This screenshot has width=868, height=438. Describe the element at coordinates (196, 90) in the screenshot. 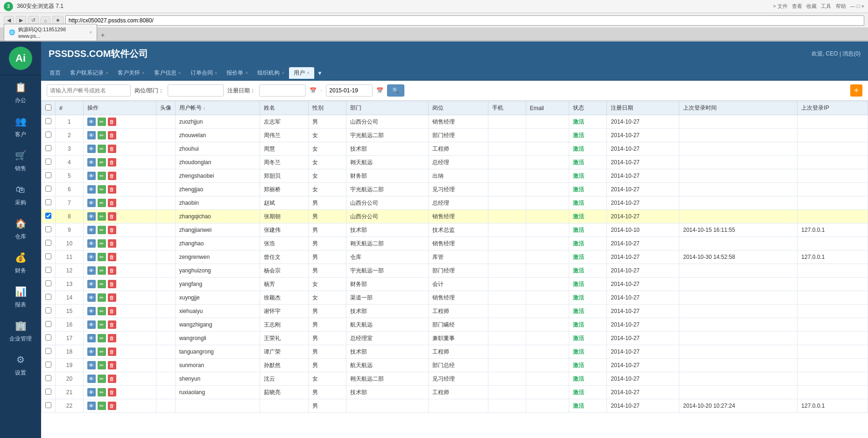

I see `position-input` at that location.